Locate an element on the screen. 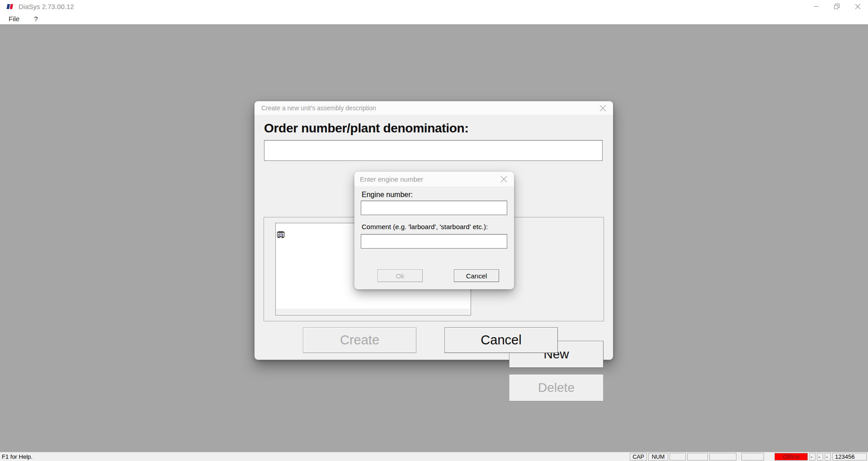 The height and width of the screenshot is (461, 868). menu-file: File is located at coordinates (14, 19).